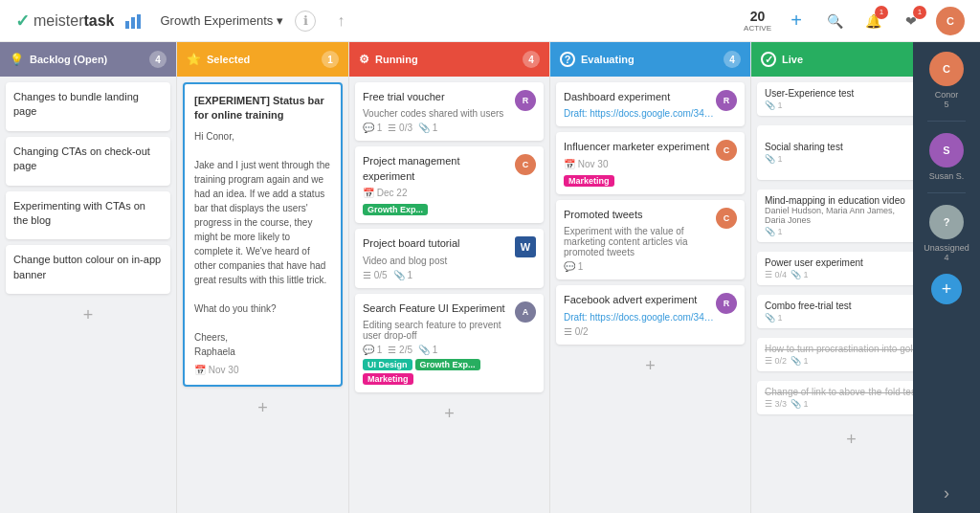 The height and width of the screenshot is (513, 980). What do you see at coordinates (881, 12) in the screenshot?
I see `notification-badge: 1` at bounding box center [881, 12].